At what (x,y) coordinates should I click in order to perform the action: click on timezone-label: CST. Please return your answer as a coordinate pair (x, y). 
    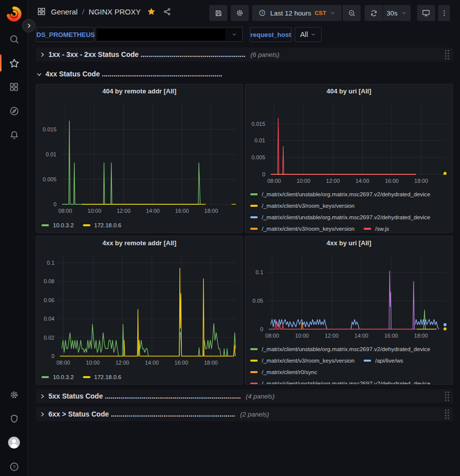
    Looking at the image, I should click on (321, 13).